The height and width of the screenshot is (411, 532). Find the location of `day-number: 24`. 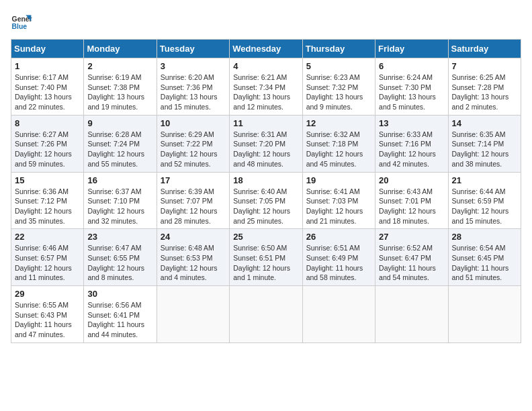

day-number: 24 is located at coordinates (193, 236).